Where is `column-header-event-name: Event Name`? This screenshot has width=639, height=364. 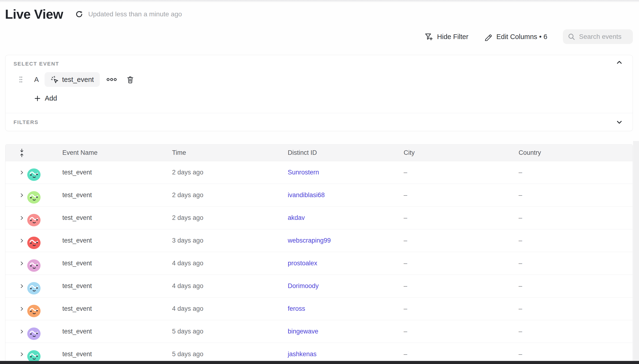 column-header-event-name: Event Name is located at coordinates (117, 153).